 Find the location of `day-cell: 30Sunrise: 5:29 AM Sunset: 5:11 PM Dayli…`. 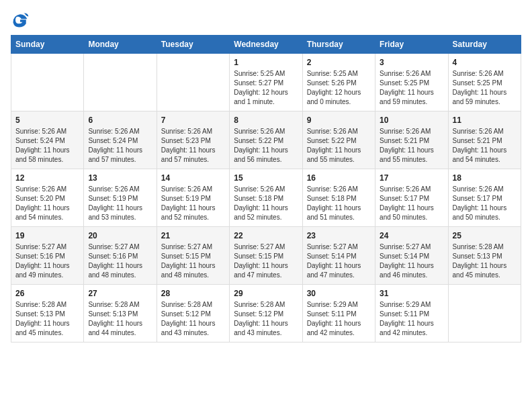

day-cell: 30Sunrise: 5:29 AM Sunset: 5:11 PM Dayli… is located at coordinates (339, 314).